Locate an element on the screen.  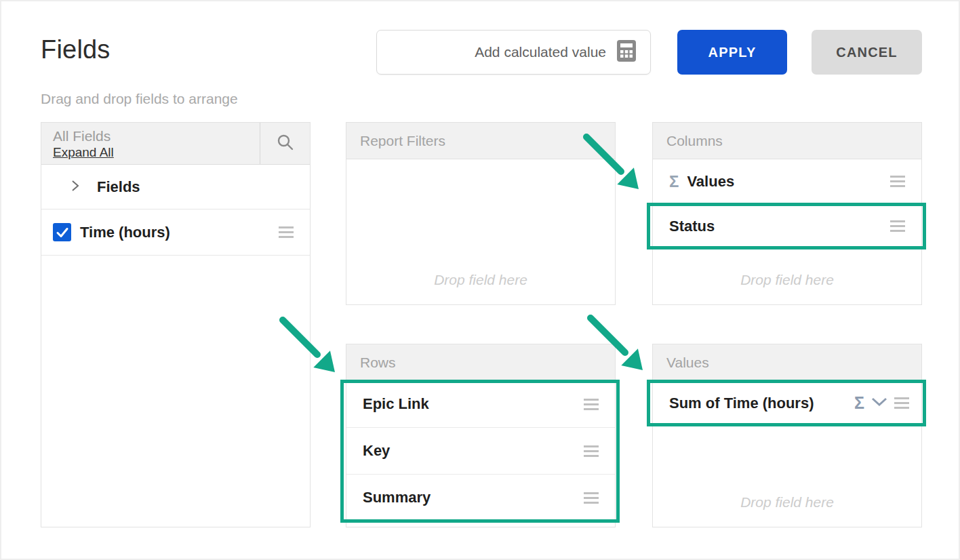
report-filters-panel: Report Filters Drop field here is located at coordinates (481, 214).